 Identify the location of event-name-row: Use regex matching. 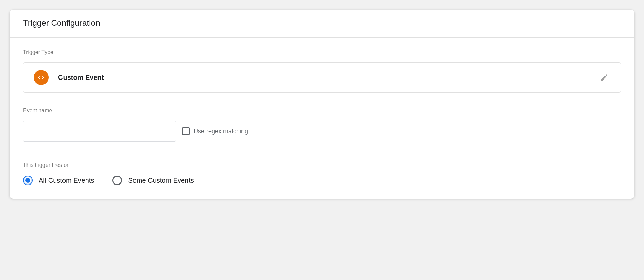
(322, 131).